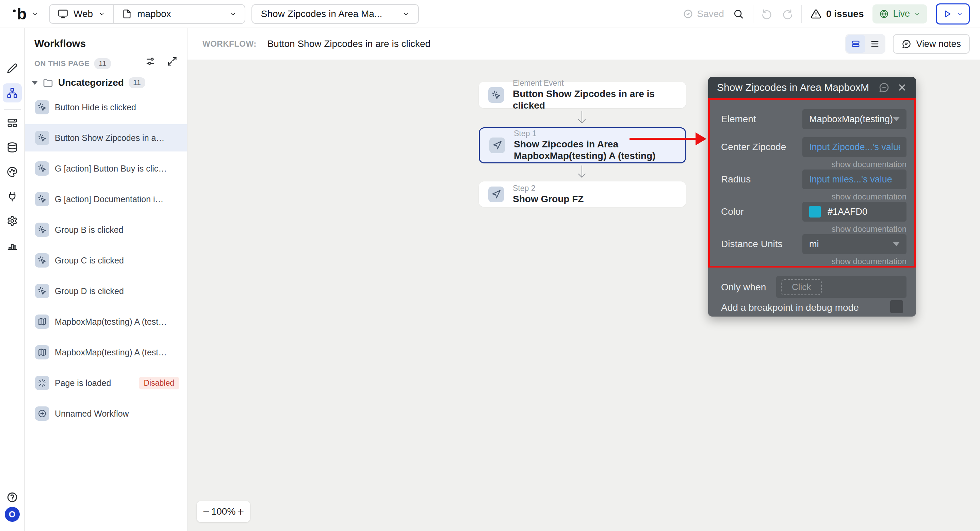 The image size is (980, 531). Describe the element at coordinates (12, 497) in the screenshot. I see `rail-item-help` at that location.